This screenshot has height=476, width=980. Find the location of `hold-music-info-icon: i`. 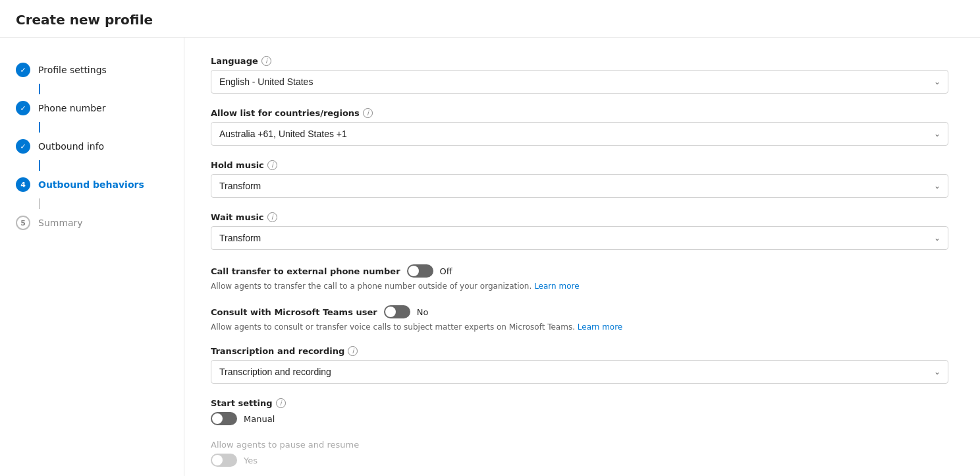

hold-music-info-icon: i is located at coordinates (273, 165).